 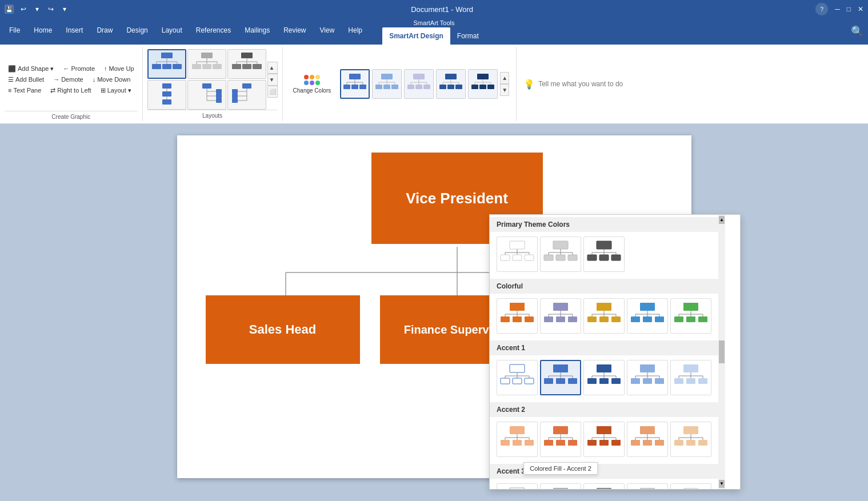 What do you see at coordinates (273, 67) in the screenshot?
I see `layout-scroll-up: ▲` at bounding box center [273, 67].